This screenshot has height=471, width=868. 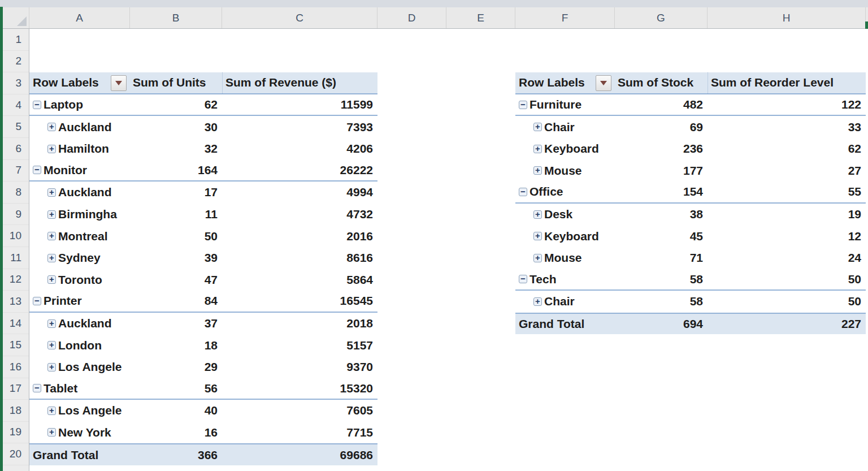 What do you see at coordinates (787, 258) in the screenshot?
I see `value-cell: 24` at bounding box center [787, 258].